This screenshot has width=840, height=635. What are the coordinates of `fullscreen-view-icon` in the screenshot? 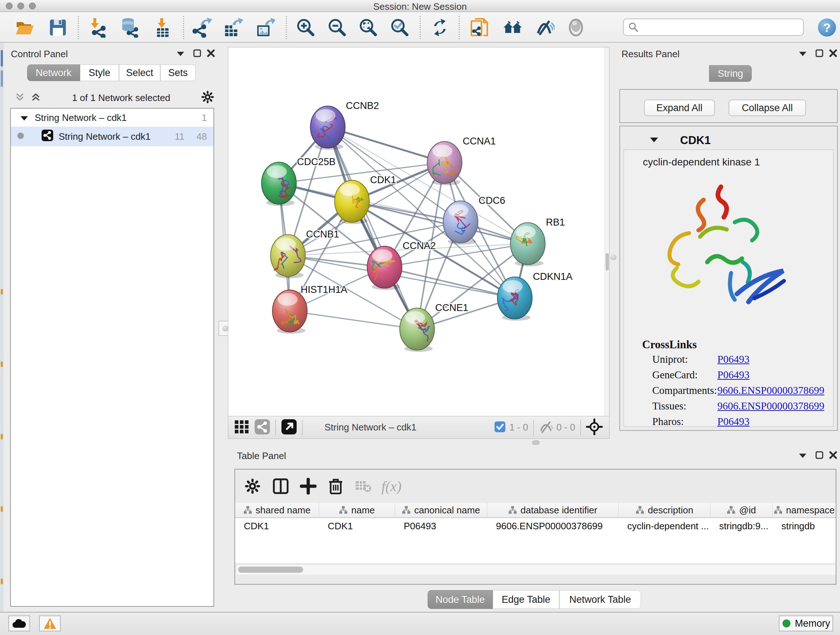 It's located at (289, 428).